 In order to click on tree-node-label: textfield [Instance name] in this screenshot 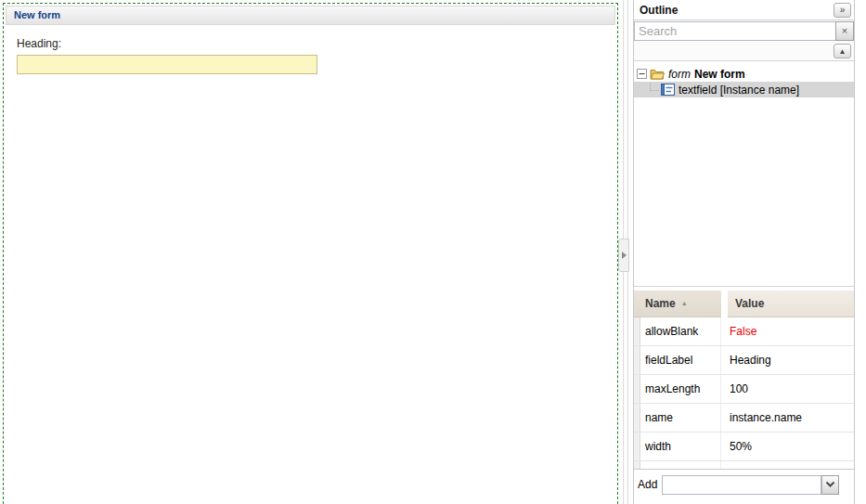, I will do `click(739, 90)`.